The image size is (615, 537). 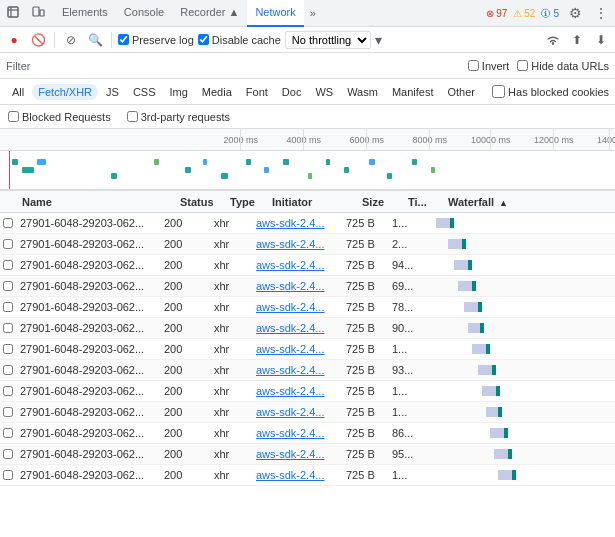 What do you see at coordinates (178, 117) in the screenshot?
I see `third-party-label: 3rd-party requests` at bounding box center [178, 117].